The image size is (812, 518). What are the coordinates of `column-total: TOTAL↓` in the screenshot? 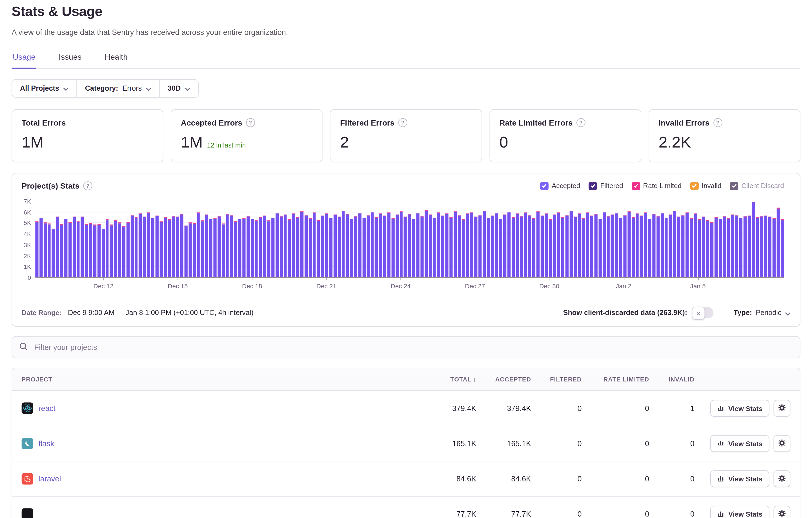 It's located at (451, 379).